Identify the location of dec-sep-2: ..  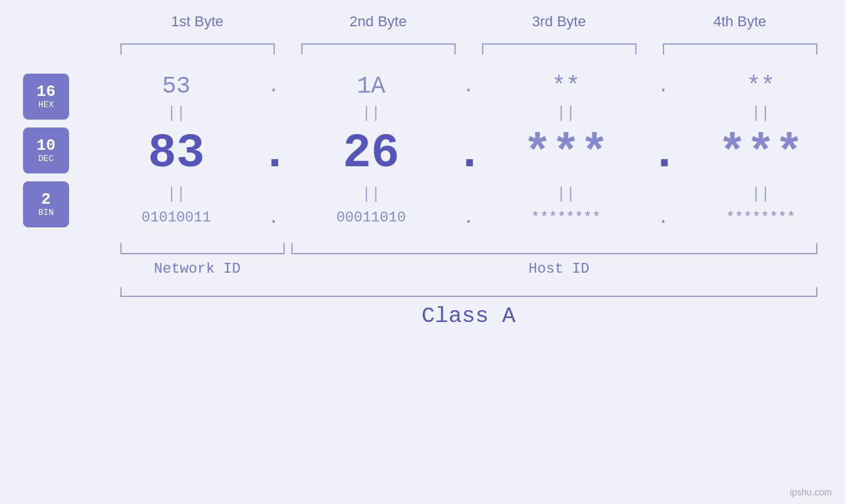
(469, 154).